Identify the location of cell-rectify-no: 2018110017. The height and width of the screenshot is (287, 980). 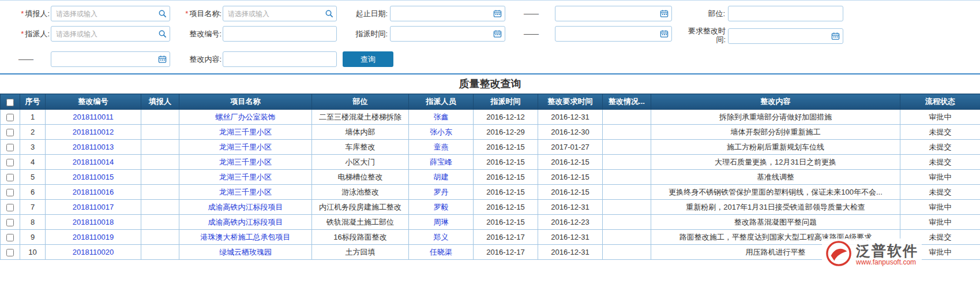
(93, 207).